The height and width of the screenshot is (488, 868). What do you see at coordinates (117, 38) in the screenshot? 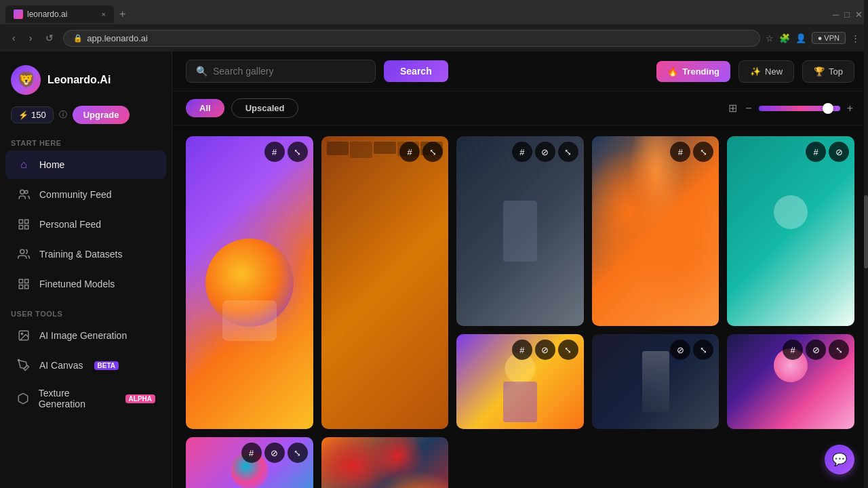
I see `url-text: app.leonardo.ai` at bounding box center [117, 38].